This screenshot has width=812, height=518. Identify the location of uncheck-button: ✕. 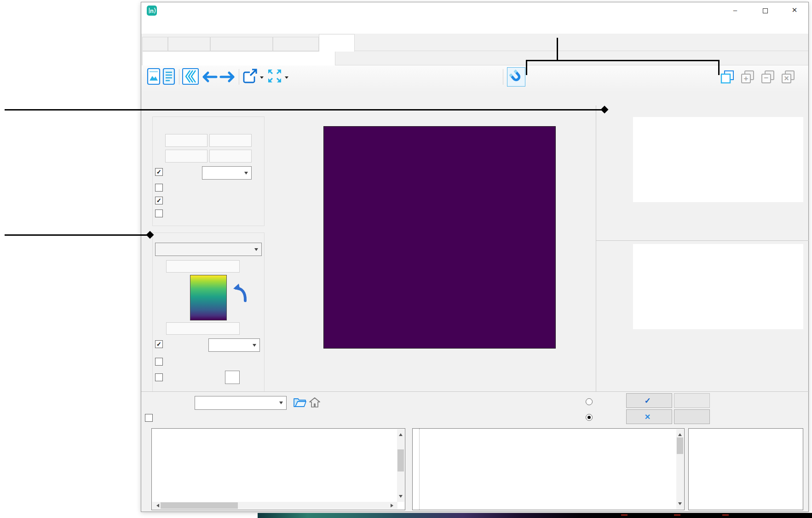
(649, 417).